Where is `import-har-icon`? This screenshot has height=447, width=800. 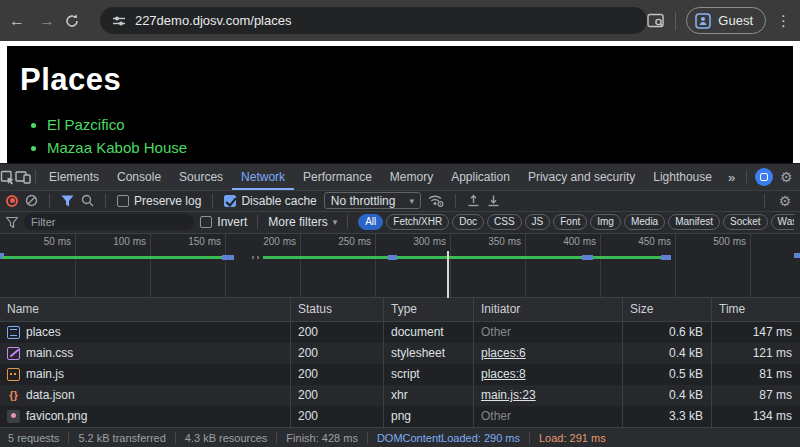
import-har-icon is located at coordinates (474, 200).